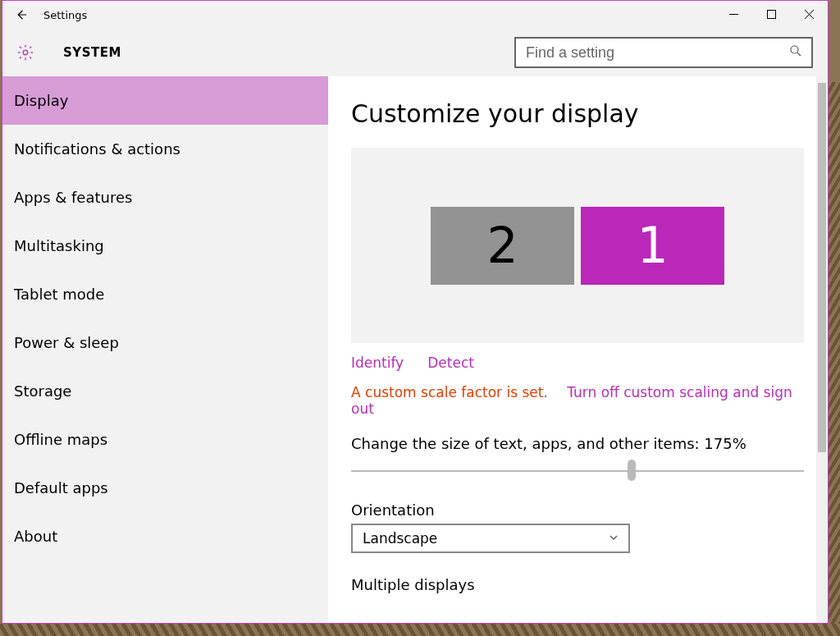 This screenshot has width=840, height=636. Describe the element at coordinates (578, 363) in the screenshot. I see `display-actions: Identify Detect` at that location.